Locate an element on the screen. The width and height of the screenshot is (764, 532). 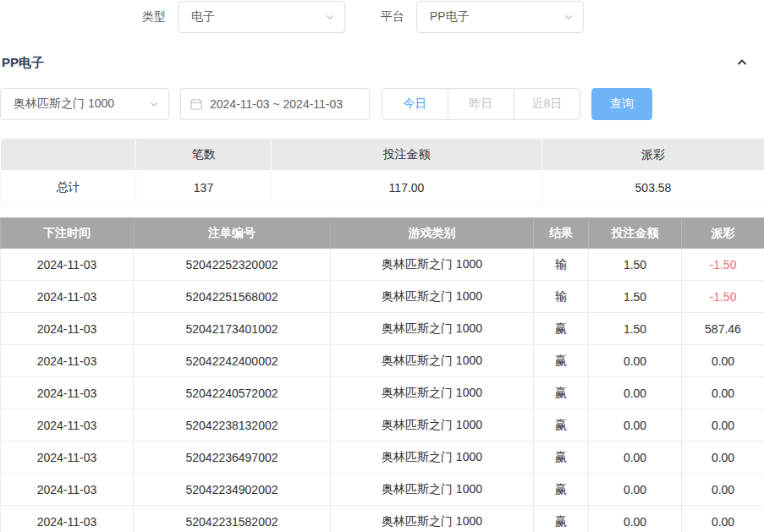
records-header-bet-amount: 投注金额 is located at coordinates (635, 233).